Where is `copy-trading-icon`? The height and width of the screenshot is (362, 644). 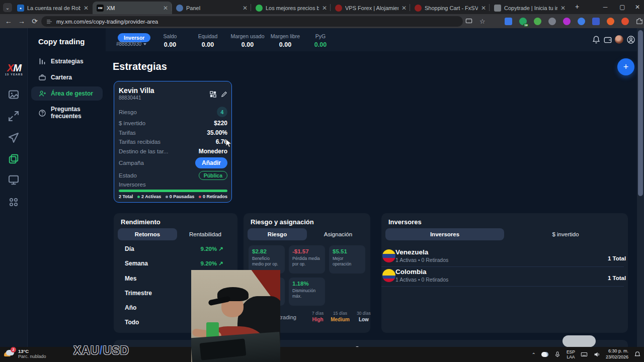 copy-trading-icon is located at coordinates (14, 159).